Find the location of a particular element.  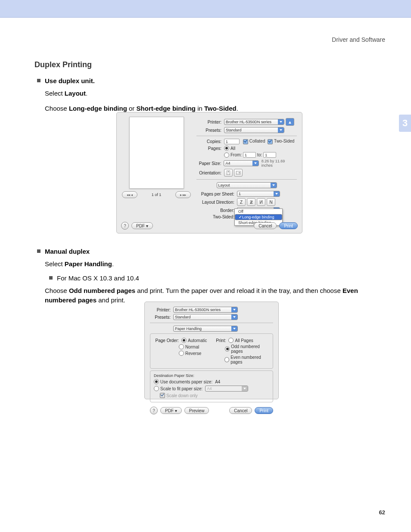

print-button: Print is located at coordinates (289, 226).